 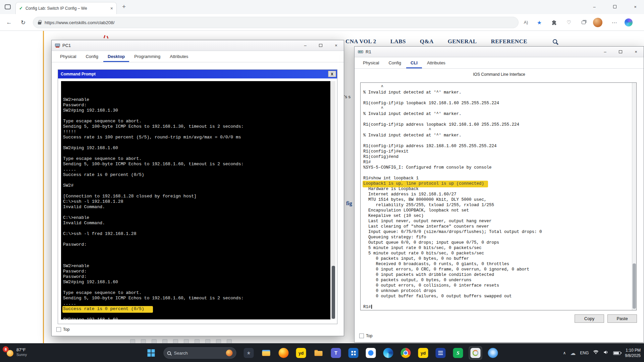 I want to click on highlight-marker: Success rate is 0 percent (0/5), so click(x=108, y=309).